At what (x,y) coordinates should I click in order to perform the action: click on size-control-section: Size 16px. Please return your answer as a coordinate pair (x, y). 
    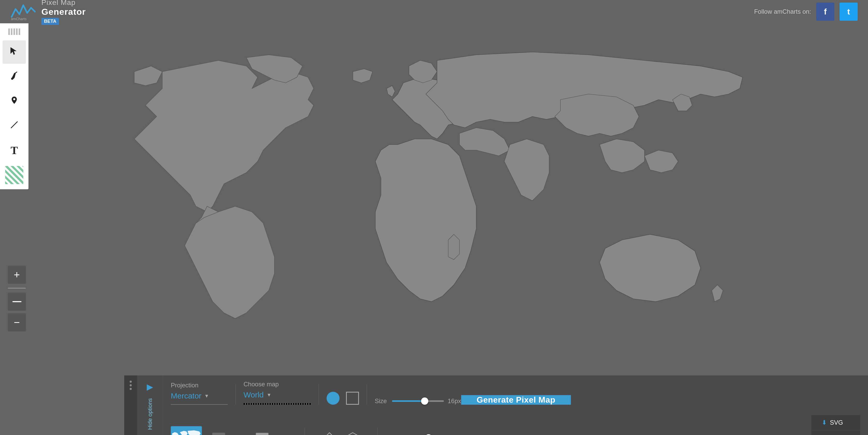
    Looking at the image, I should click on (418, 401).